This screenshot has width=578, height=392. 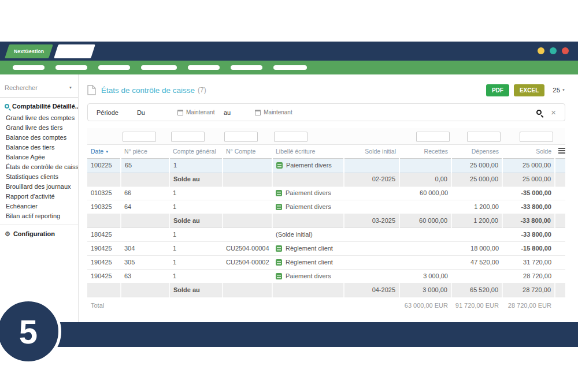 I want to click on sidebar-item: Balance Agée, so click(x=39, y=157).